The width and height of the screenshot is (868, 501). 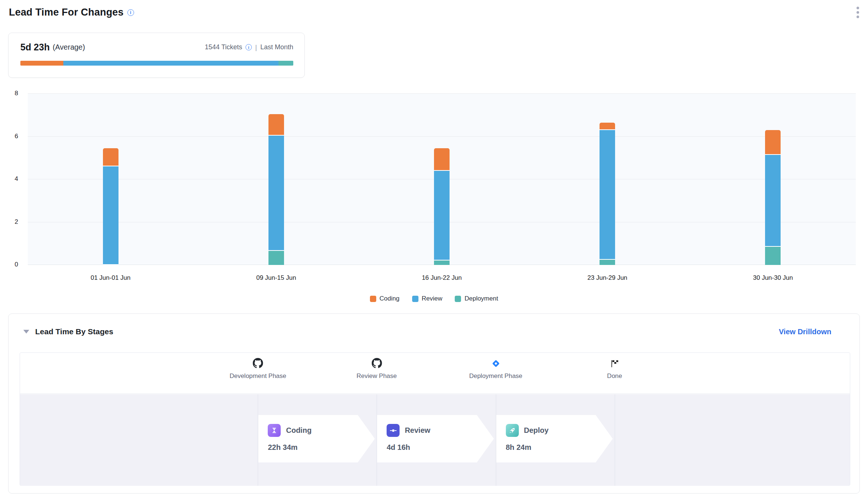 I want to click on phase-deployment-phase: Deployment Phase, so click(x=496, y=369).